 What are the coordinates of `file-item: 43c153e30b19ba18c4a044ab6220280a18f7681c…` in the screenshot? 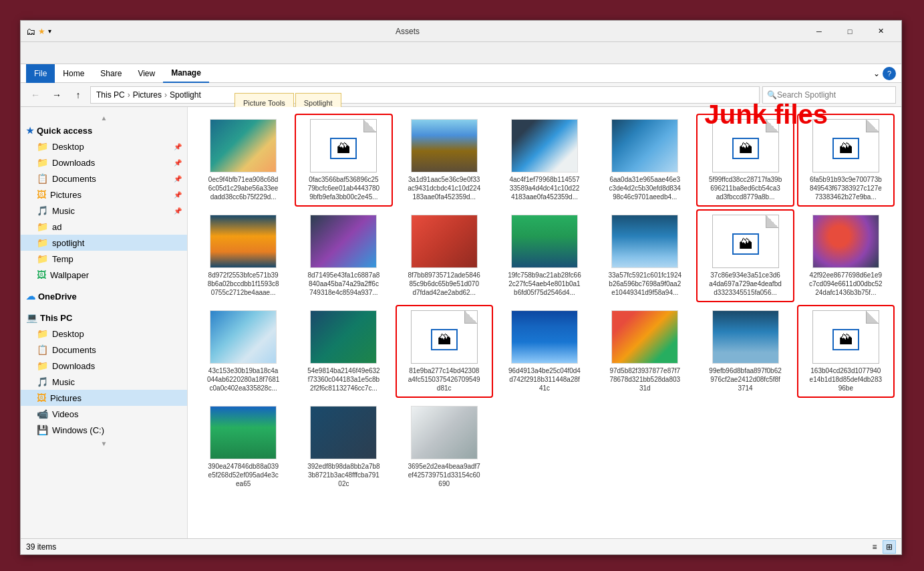 It's located at (243, 352).